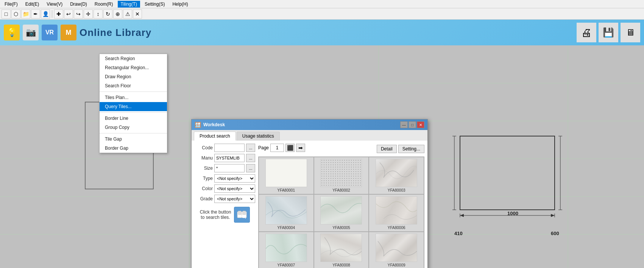 This screenshot has height=268, width=644. I want to click on size-input, so click(229, 168).